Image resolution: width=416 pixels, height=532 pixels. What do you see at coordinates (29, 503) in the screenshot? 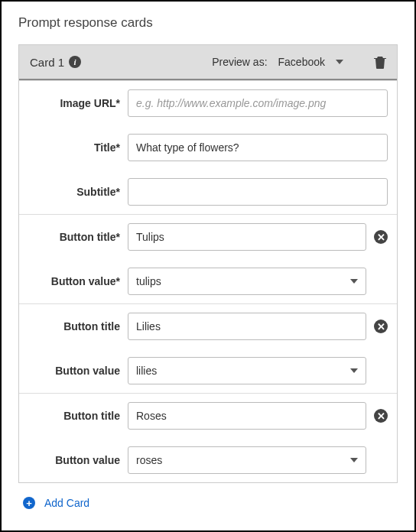
I see `plus-circle-icon: +` at bounding box center [29, 503].